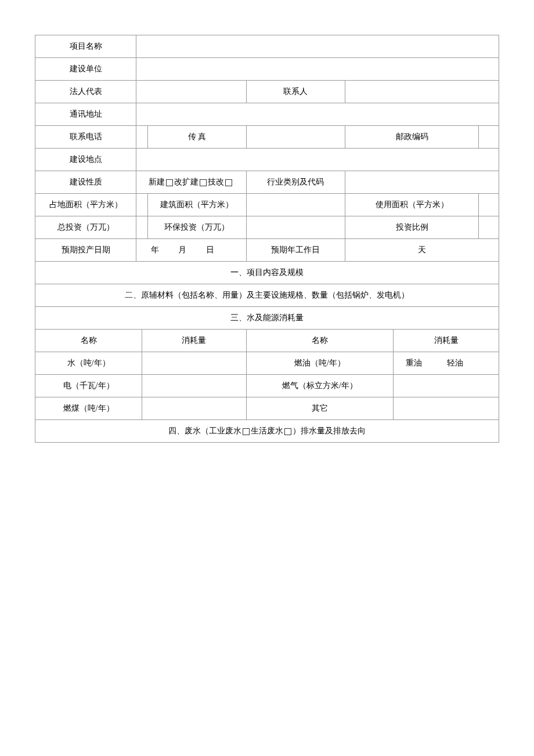 The height and width of the screenshot is (756, 534). I want to click on days-unit-text: 天, so click(422, 249).